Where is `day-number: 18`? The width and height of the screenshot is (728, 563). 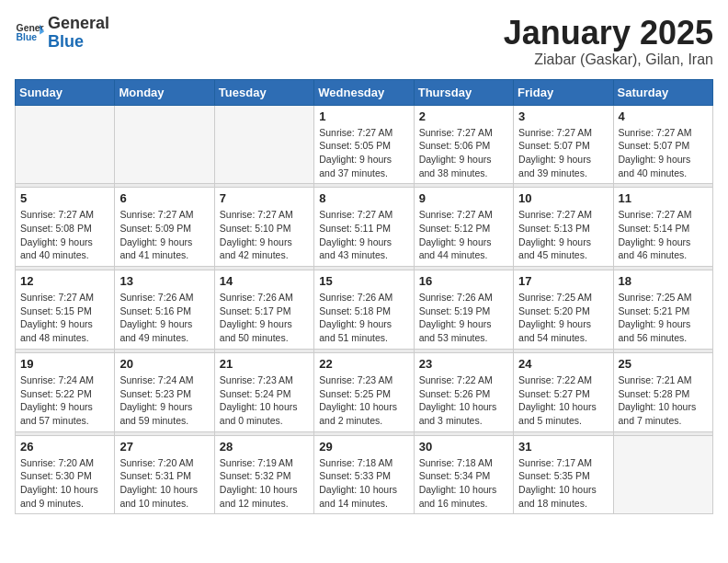
day-number: 18 is located at coordinates (664, 282).